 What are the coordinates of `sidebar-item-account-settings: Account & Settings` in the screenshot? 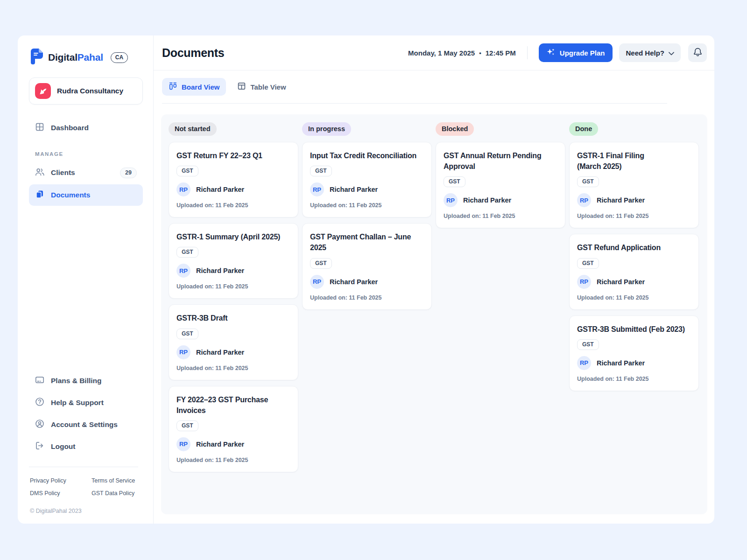 It's located at (86, 425).